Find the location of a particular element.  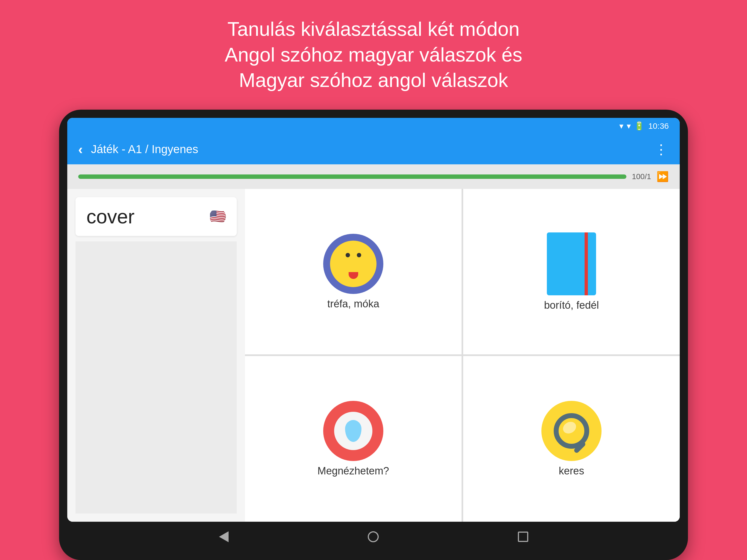

flag-icon: 🇺🇸 is located at coordinates (217, 217).